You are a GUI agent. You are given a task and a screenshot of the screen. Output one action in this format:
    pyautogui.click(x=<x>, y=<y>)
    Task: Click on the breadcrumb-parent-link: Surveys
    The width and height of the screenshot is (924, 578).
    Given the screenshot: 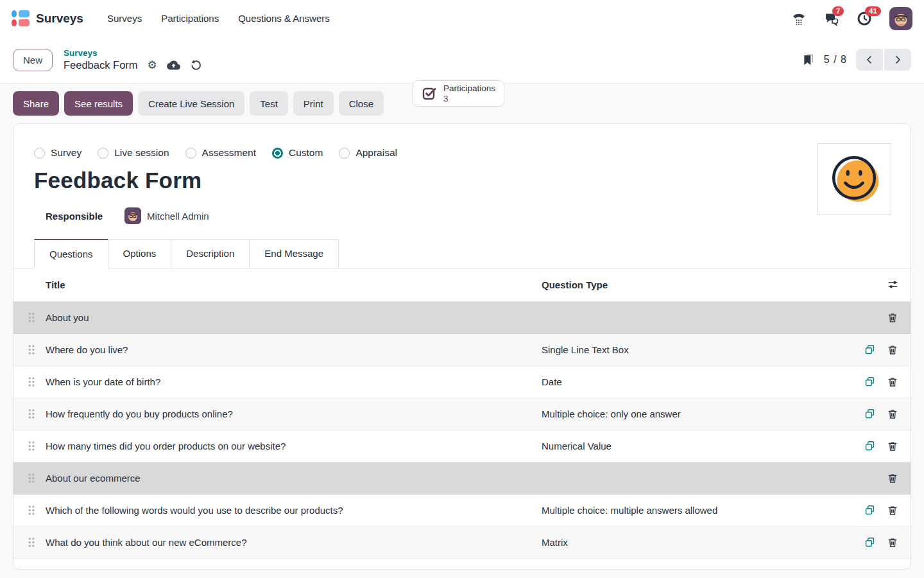 What is the action you would take?
    pyautogui.click(x=133, y=53)
    